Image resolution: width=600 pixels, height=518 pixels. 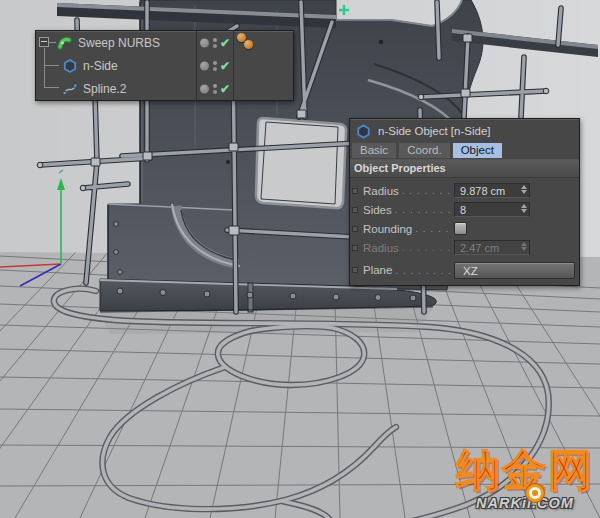 I want to click on property-label: Plane, so click(x=378, y=270).